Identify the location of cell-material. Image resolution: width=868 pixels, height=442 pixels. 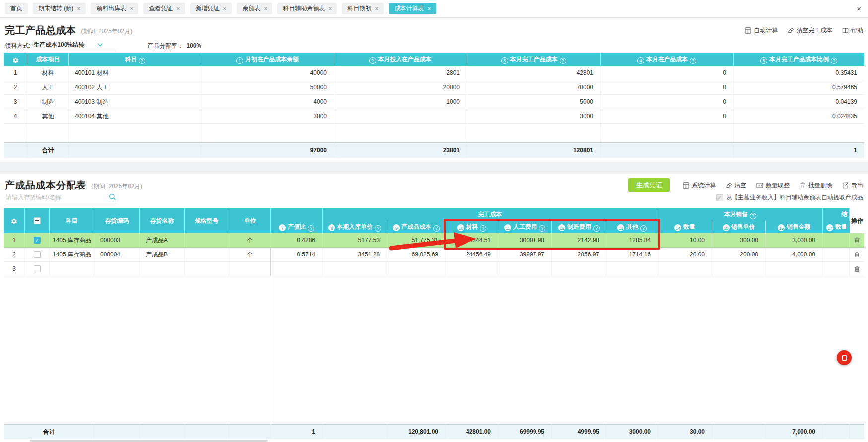
(472, 269).